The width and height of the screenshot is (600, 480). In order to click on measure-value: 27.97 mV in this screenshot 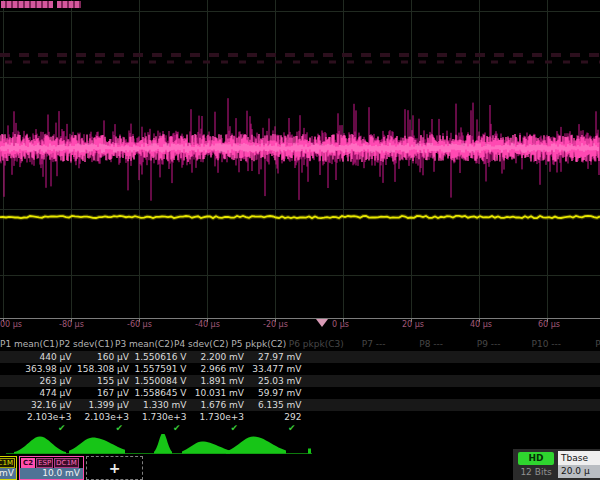, I will do `click(266, 357)`.